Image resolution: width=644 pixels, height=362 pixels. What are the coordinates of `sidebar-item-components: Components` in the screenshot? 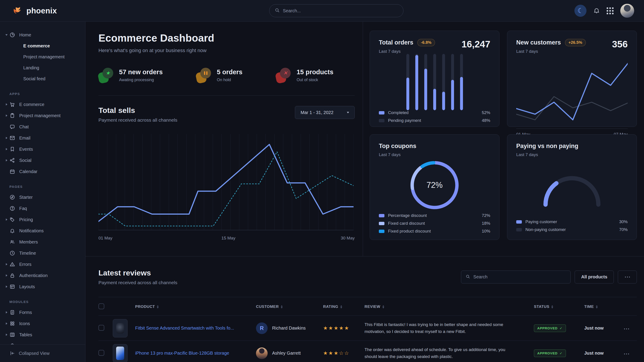 It's located at (42, 342).